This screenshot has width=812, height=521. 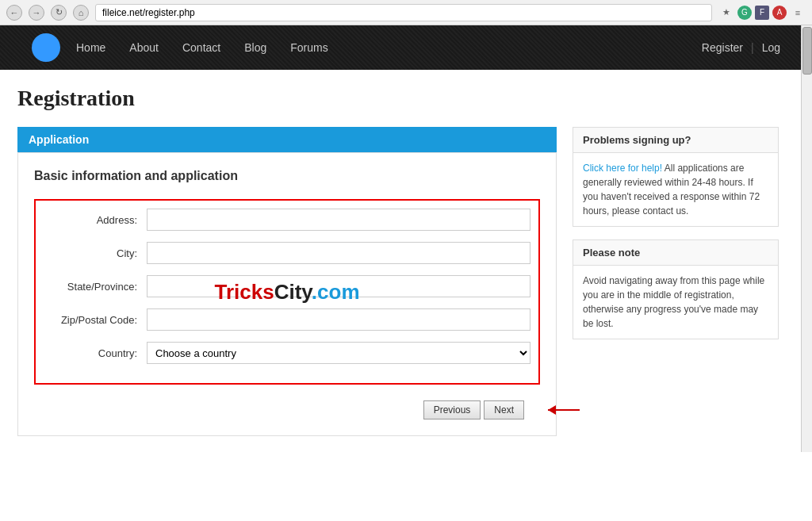 I want to click on browser-toolbar-icons: ★ G F A ≡, so click(x=762, y=13).